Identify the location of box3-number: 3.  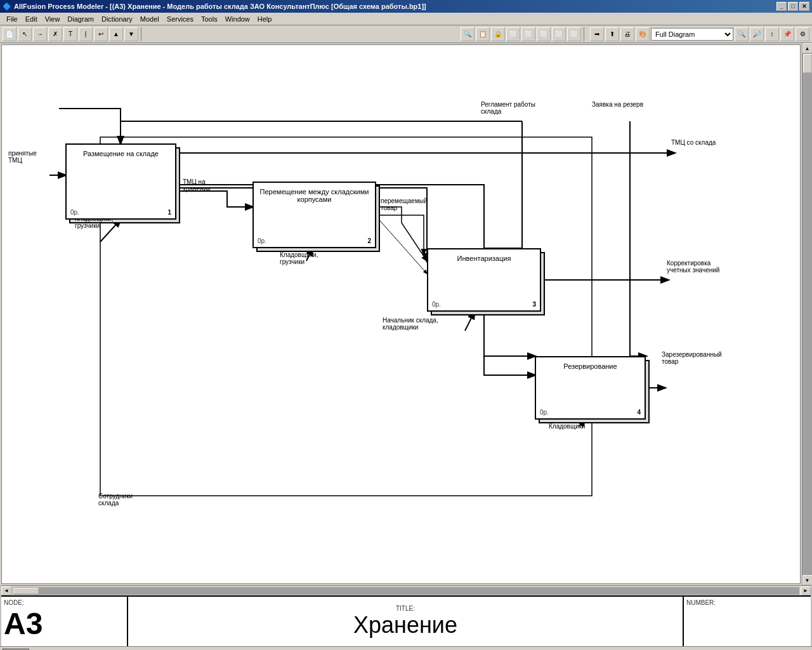
(534, 305).